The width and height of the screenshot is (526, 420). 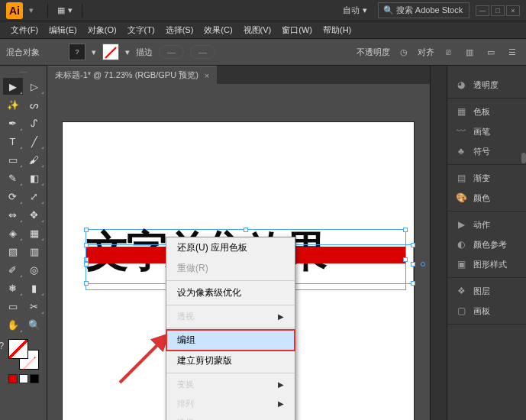 What do you see at coordinates (487, 225) in the screenshot?
I see `panel-actions: ▶动作` at bounding box center [487, 225].